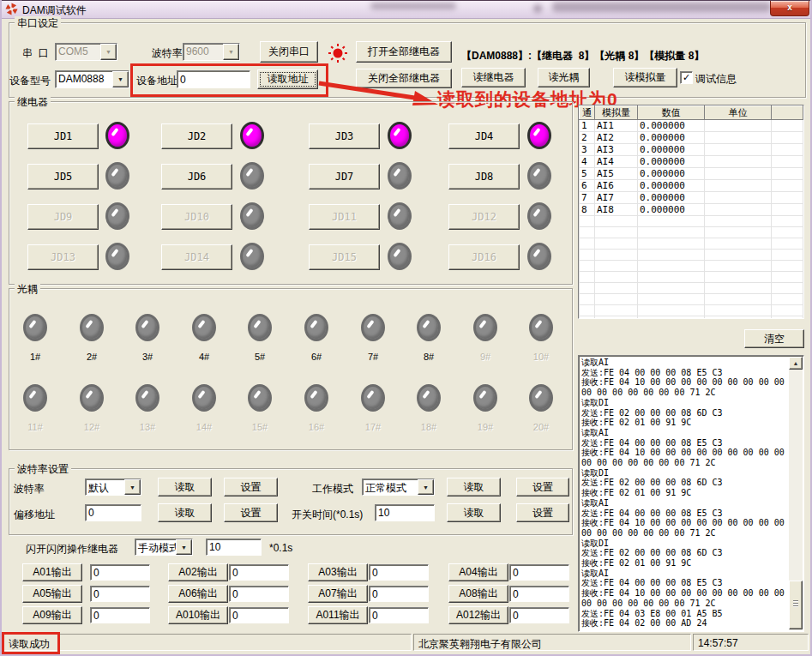 Image resolution: width=812 pixels, height=656 pixels. I want to click on opto-led-20#, so click(541, 398).